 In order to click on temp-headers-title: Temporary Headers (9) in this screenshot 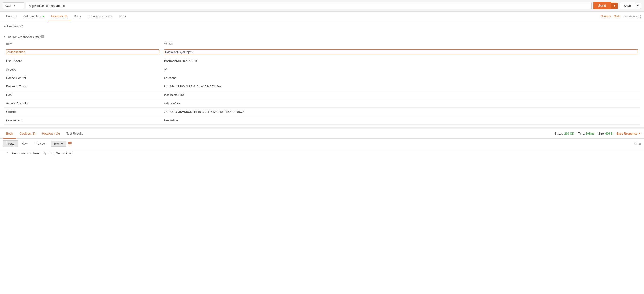, I will do `click(23, 36)`.